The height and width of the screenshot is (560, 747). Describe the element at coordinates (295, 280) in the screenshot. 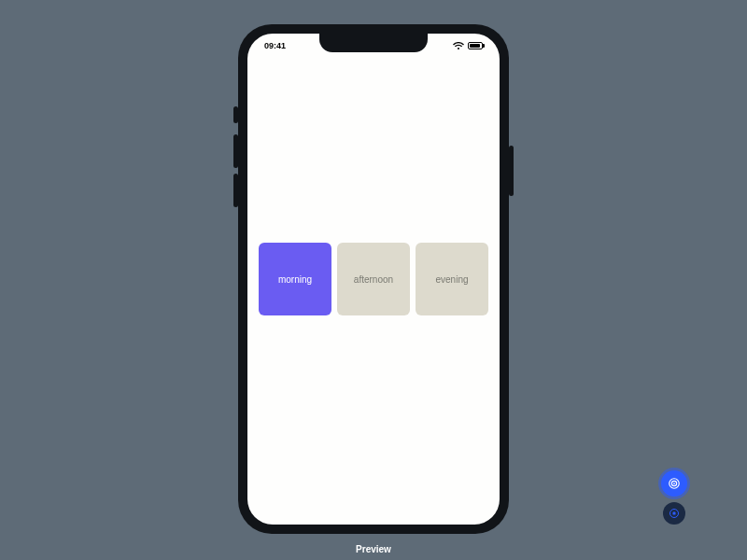

I see `option-label: morning` at that location.